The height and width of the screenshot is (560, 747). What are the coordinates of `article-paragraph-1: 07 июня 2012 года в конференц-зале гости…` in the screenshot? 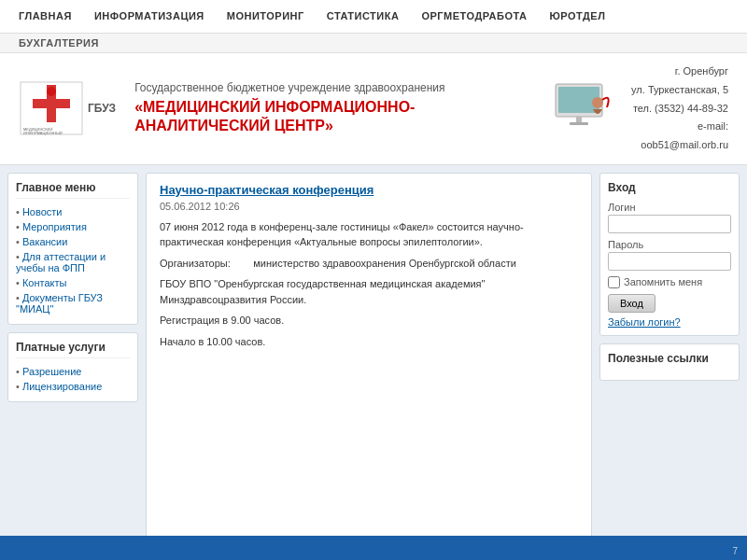 It's located at (369, 235).